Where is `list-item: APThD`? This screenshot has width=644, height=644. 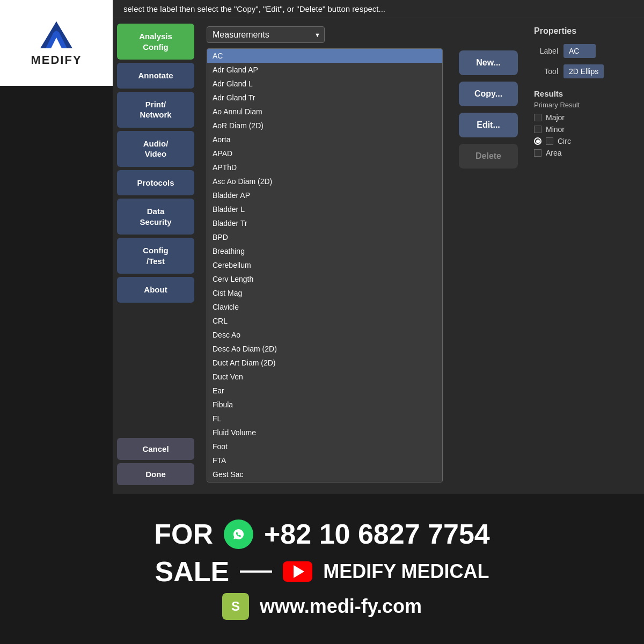 list-item: APThD is located at coordinates (325, 167).